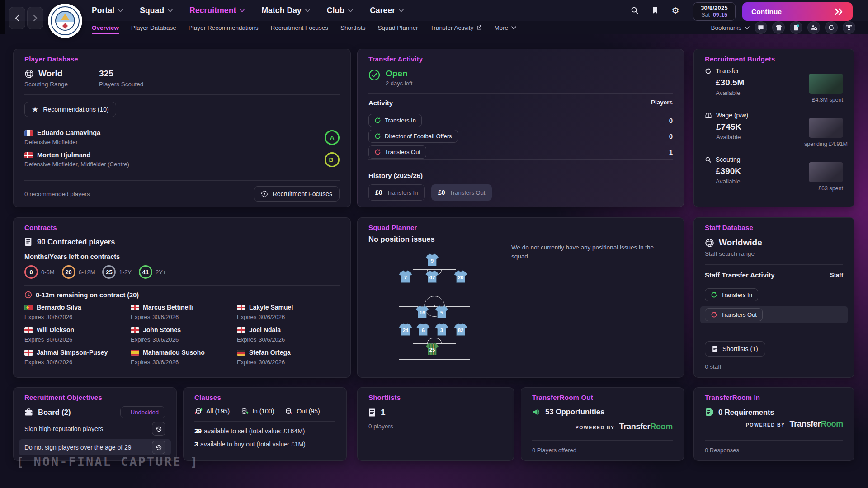 The image size is (868, 488). Describe the element at coordinates (814, 28) in the screenshot. I see `scout-search-icon` at that location.